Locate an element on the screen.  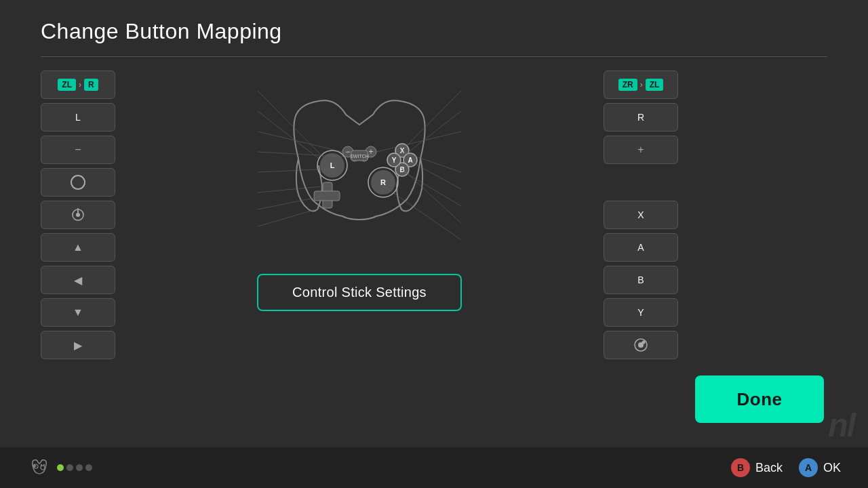
zl-to-tag: R is located at coordinates (91, 85).